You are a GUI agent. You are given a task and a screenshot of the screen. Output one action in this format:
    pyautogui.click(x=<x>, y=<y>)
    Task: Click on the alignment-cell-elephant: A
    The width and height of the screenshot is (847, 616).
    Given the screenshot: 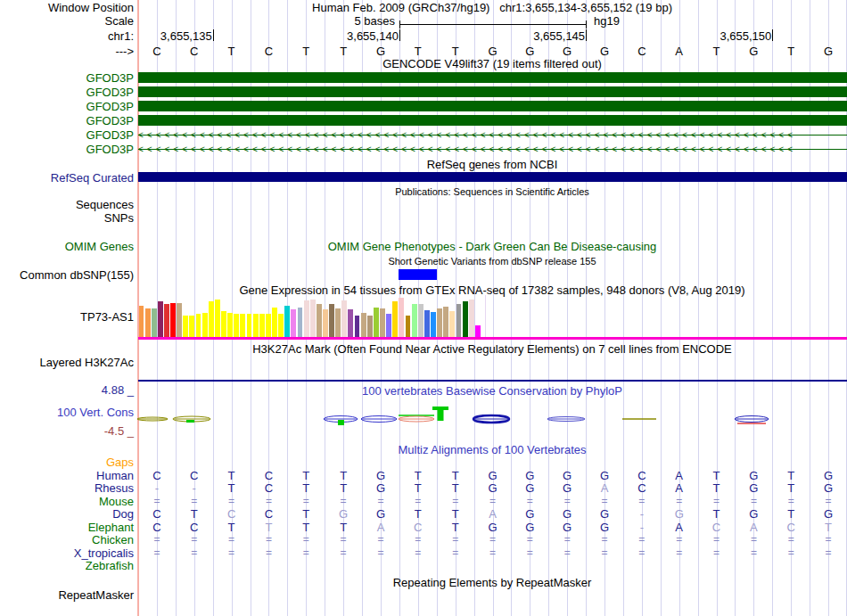 What is the action you would take?
    pyautogui.click(x=679, y=528)
    